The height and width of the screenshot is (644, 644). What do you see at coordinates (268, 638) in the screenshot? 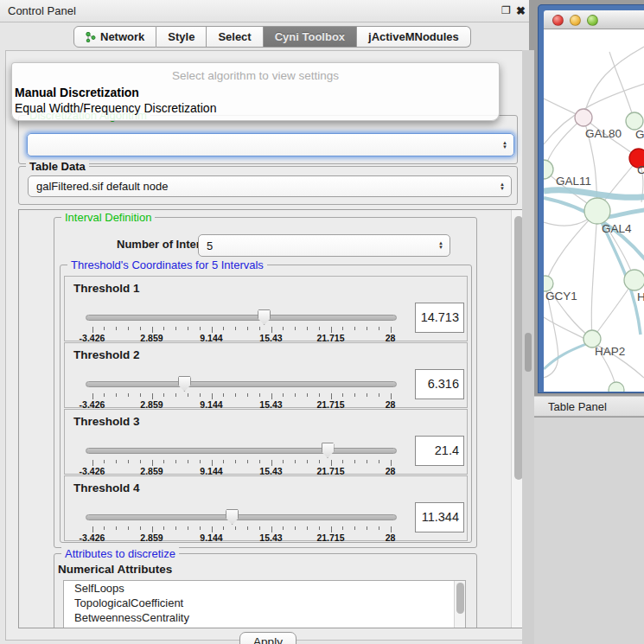
I see `apply-button: Apply` at bounding box center [268, 638].